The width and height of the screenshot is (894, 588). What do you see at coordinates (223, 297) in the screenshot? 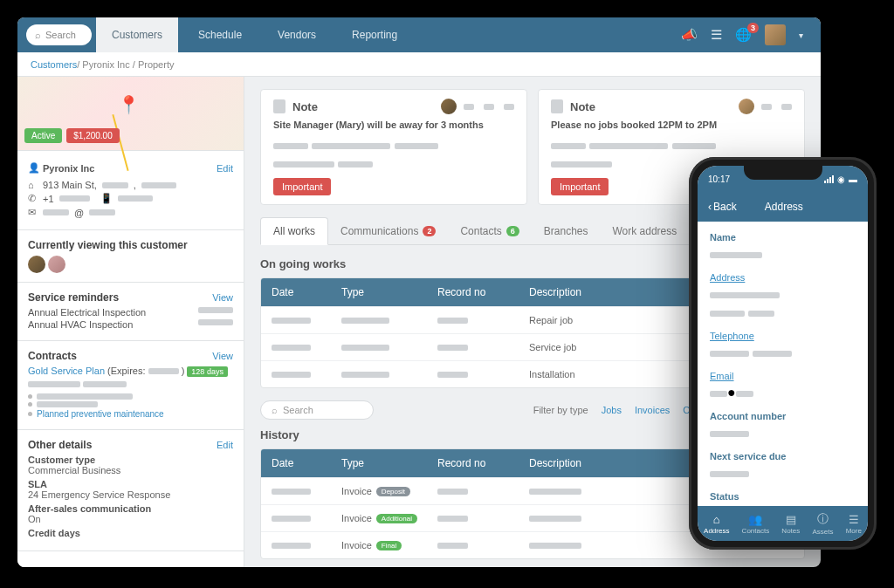
I see `view-reminders-link: View` at bounding box center [223, 297].